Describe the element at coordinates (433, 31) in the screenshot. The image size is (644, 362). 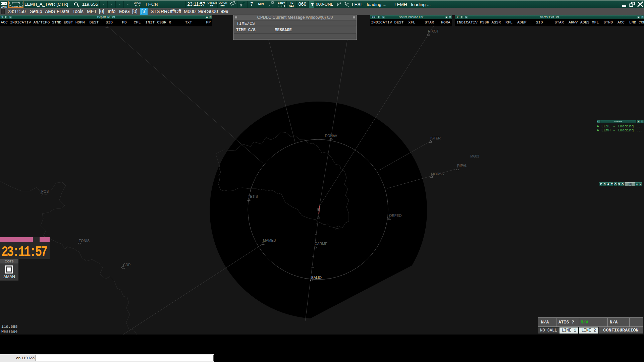
I see `svg-text: RIXOT` at that location.